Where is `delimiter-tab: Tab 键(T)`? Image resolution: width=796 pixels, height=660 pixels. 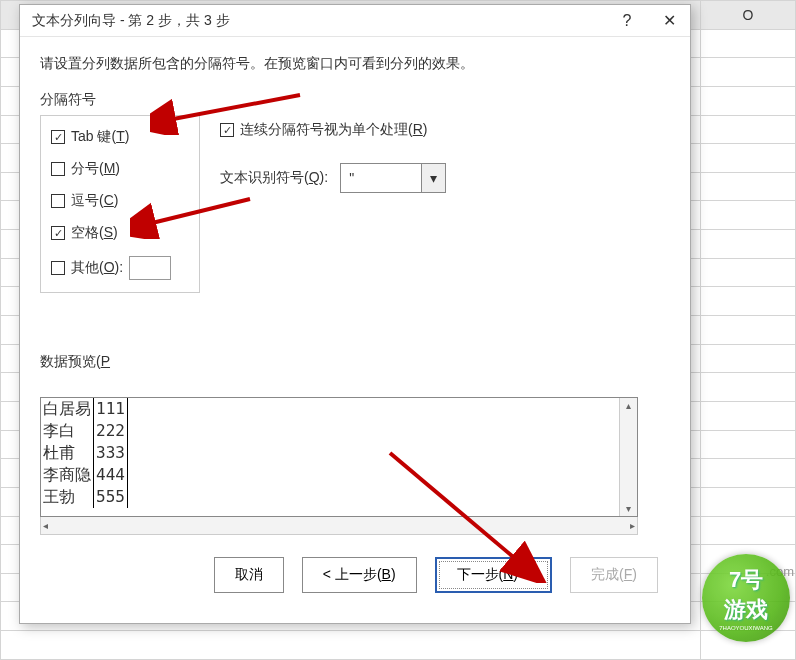
delimiter-tab: Tab 键(T) is located at coordinates (120, 137).